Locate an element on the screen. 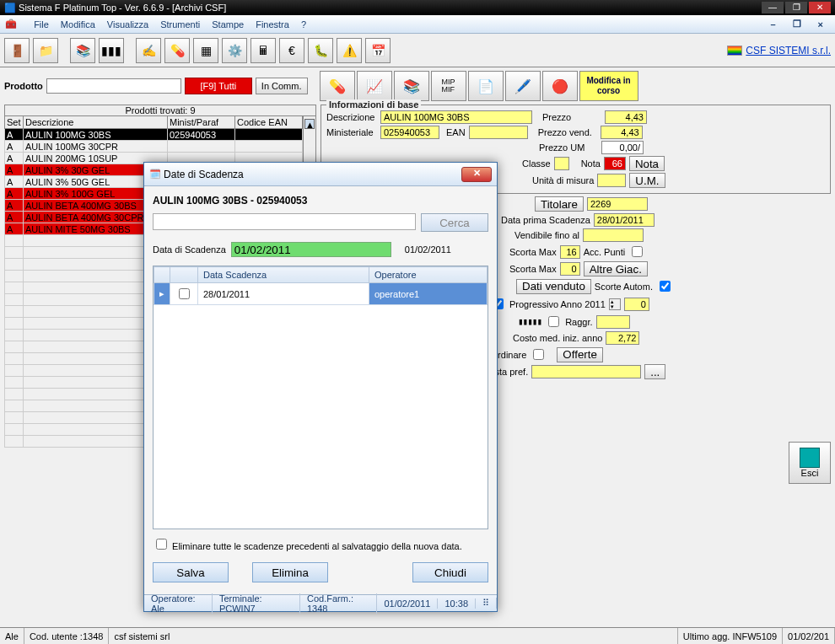 This screenshot has height=644, width=835. tool-edit-icon: ✍️ is located at coordinates (148, 51).